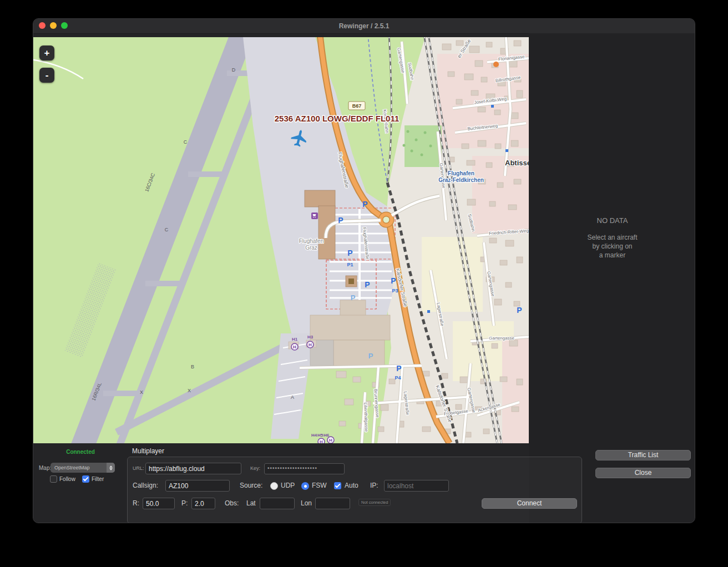 The width and height of the screenshot is (728, 567). I want to click on close-window-button, so click(42, 26).